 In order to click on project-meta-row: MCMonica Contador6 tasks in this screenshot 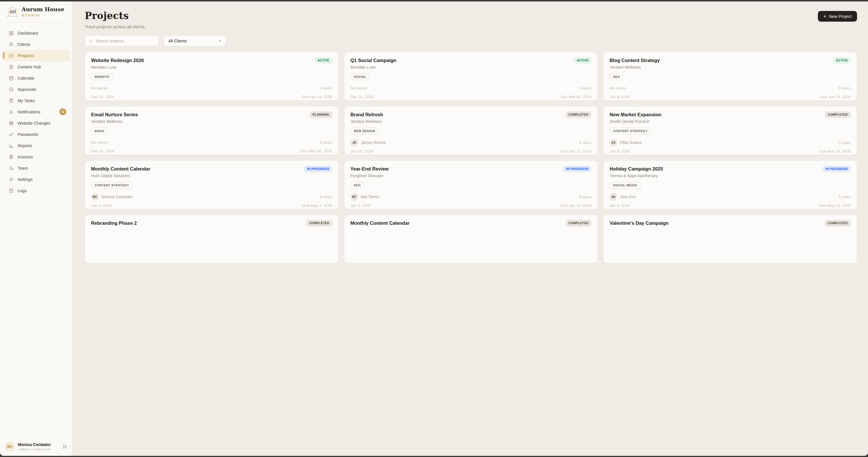, I will do `click(212, 197)`.